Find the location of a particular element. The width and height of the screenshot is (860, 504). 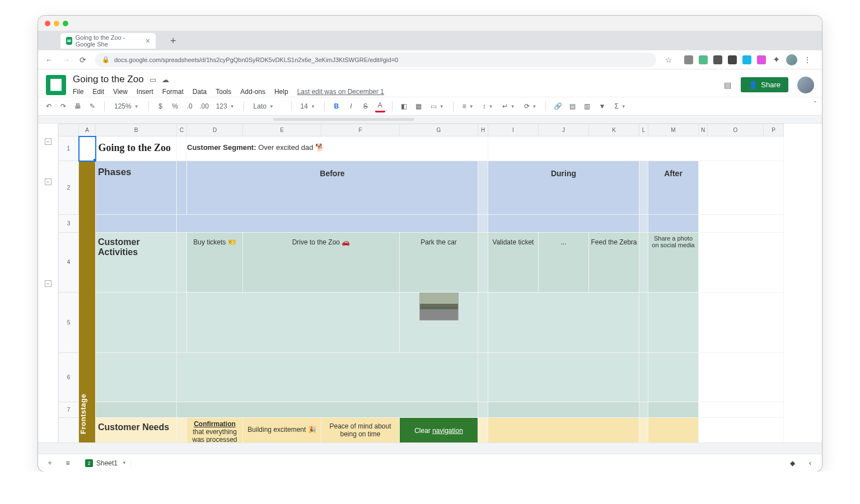

phase-during: During is located at coordinates (564, 188).